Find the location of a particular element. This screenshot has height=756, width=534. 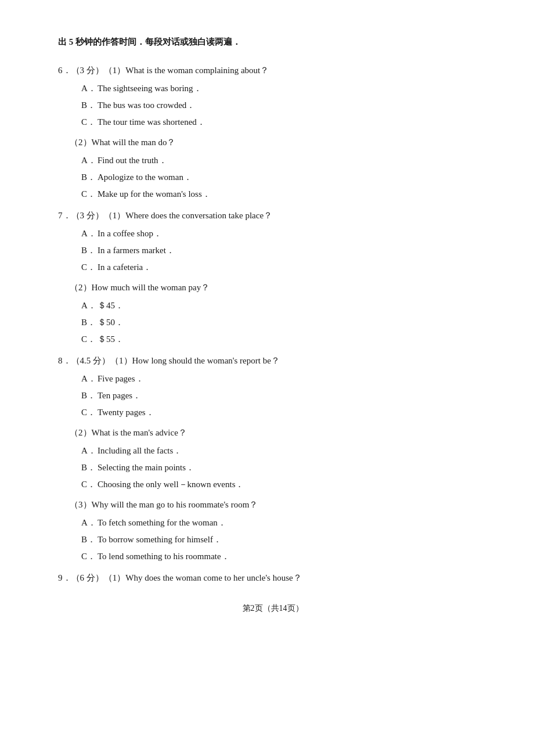

q6-sub1-optB: B． The bus was too crowded． is located at coordinates (284, 106).